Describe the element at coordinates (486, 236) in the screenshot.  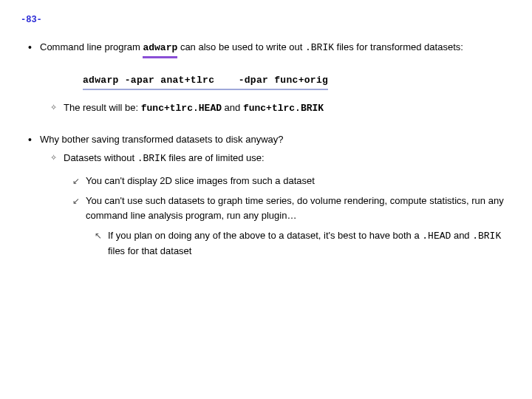
I see `file-ext-brik: .BRIK` at that location.